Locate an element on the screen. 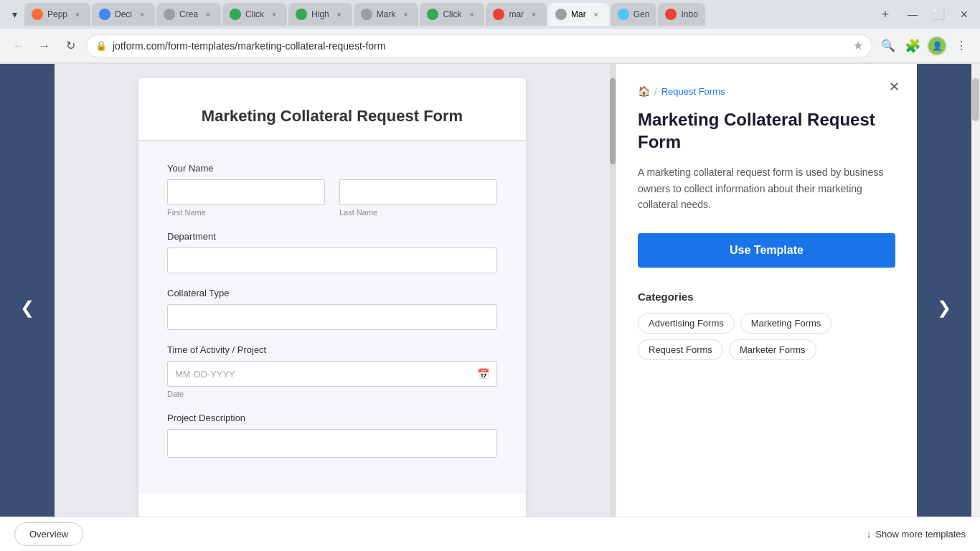  categories-list: Advertising FormsMarketing FormsRequest … is located at coordinates (766, 336).